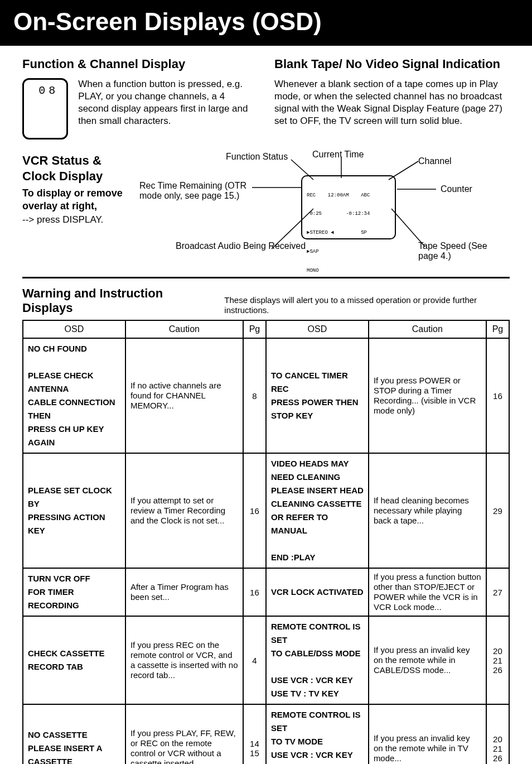 The height and width of the screenshot is (764, 532). I want to click on vcr-status-section: VCR Status & Clock Display To display or…, so click(78, 209).